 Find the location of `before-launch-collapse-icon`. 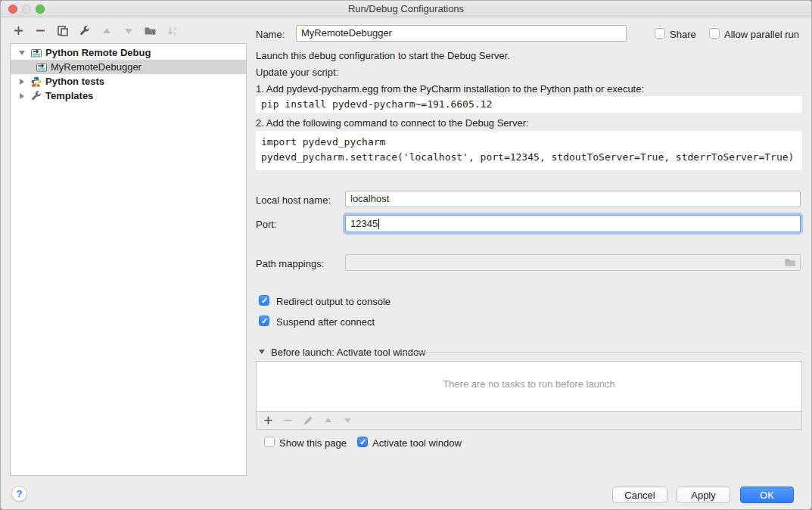

before-launch-collapse-icon is located at coordinates (262, 352).